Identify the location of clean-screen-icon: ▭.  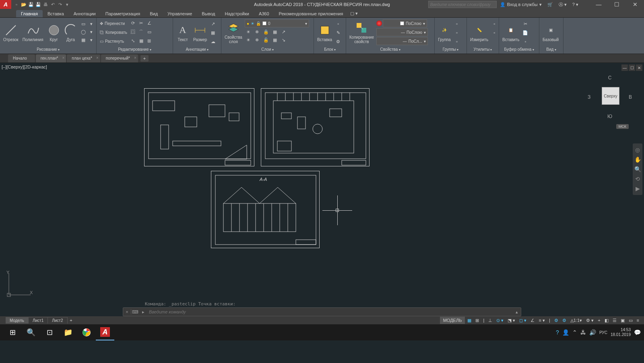
(631, 320).